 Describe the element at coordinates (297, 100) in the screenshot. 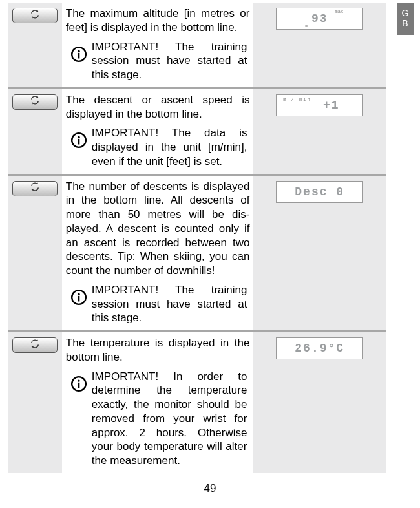

I see `display-label-mmin: m / min` at that location.